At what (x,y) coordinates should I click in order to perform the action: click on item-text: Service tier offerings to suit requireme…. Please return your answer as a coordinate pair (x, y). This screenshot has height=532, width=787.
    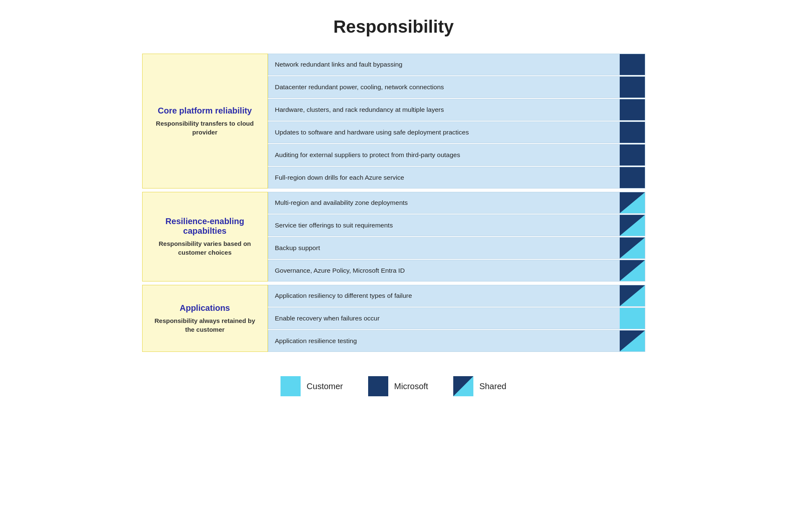
    Looking at the image, I should click on (444, 225).